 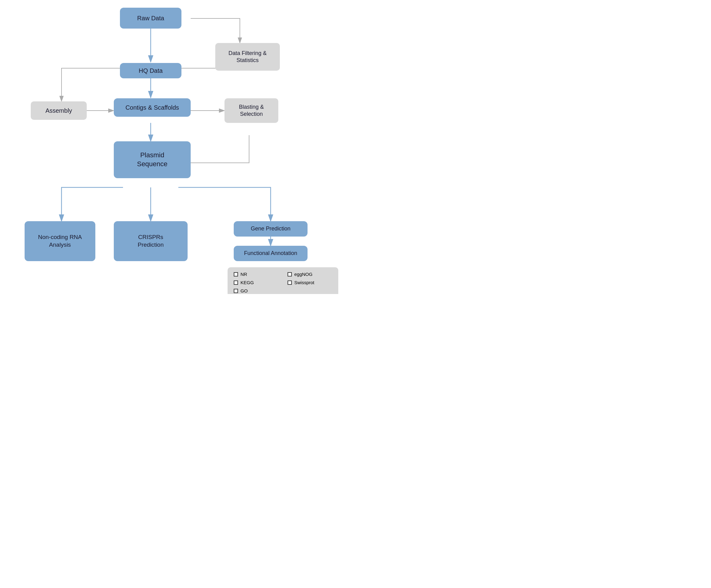 I want to click on gene-prediction-node: Gene Prediction, so click(x=271, y=229).